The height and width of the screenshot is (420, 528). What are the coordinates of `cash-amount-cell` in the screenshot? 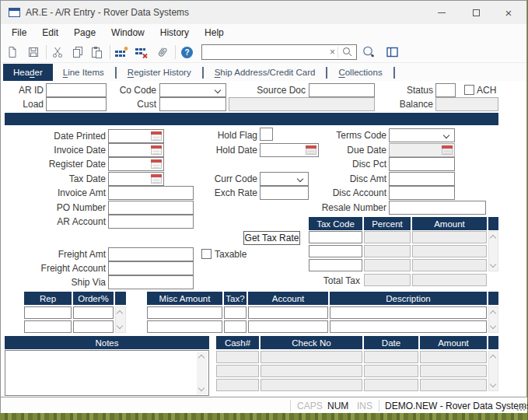 It's located at (453, 357).